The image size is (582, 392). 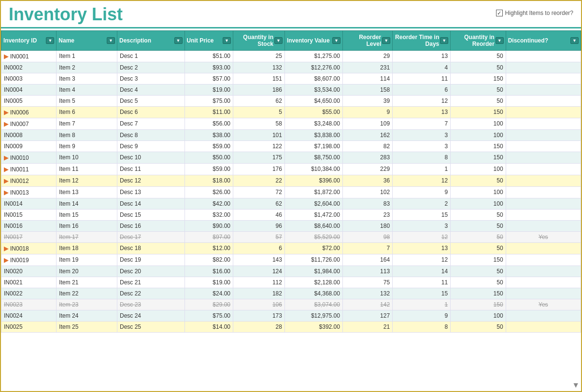 What do you see at coordinates (259, 78) in the screenshot?
I see `cell-qty: 151` at bounding box center [259, 78].